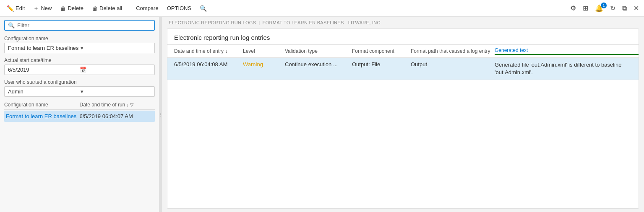  What do you see at coordinates (566, 51) in the screenshot?
I see `log-header-generated: Generated text` at bounding box center [566, 51].